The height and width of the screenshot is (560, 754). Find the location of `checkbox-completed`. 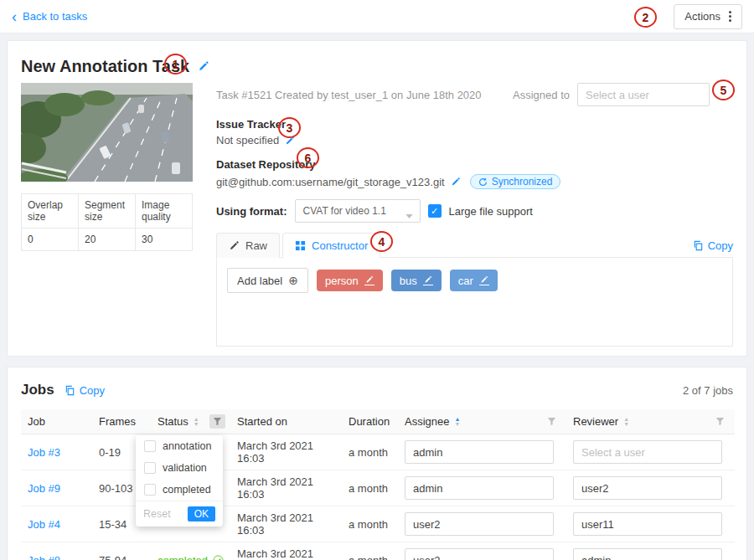

checkbox-completed is located at coordinates (150, 490).